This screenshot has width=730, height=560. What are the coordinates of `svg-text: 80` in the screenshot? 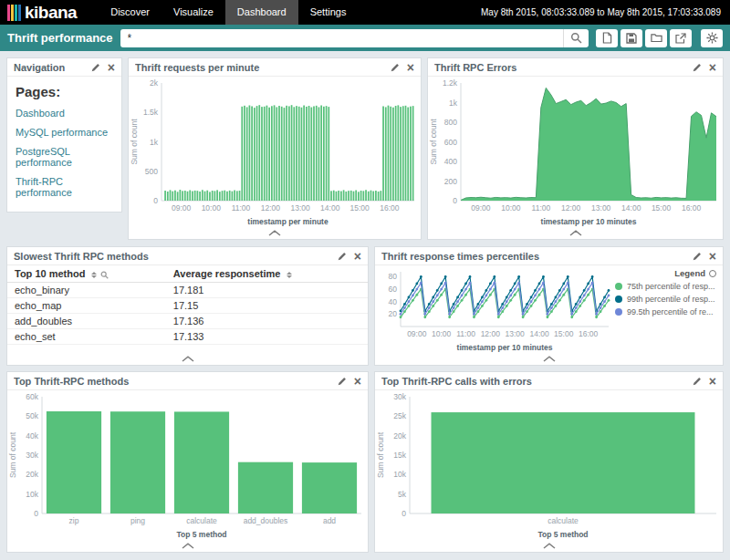 It's located at (393, 276).